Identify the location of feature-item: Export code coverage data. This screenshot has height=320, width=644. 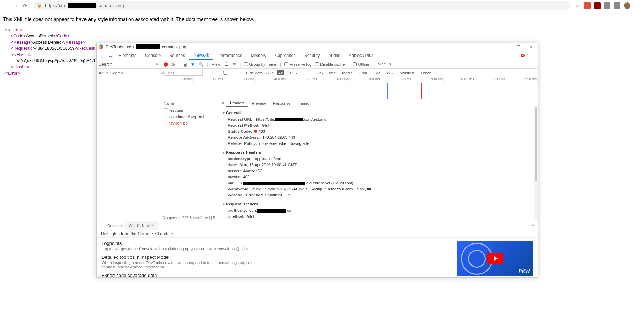
(277, 275).